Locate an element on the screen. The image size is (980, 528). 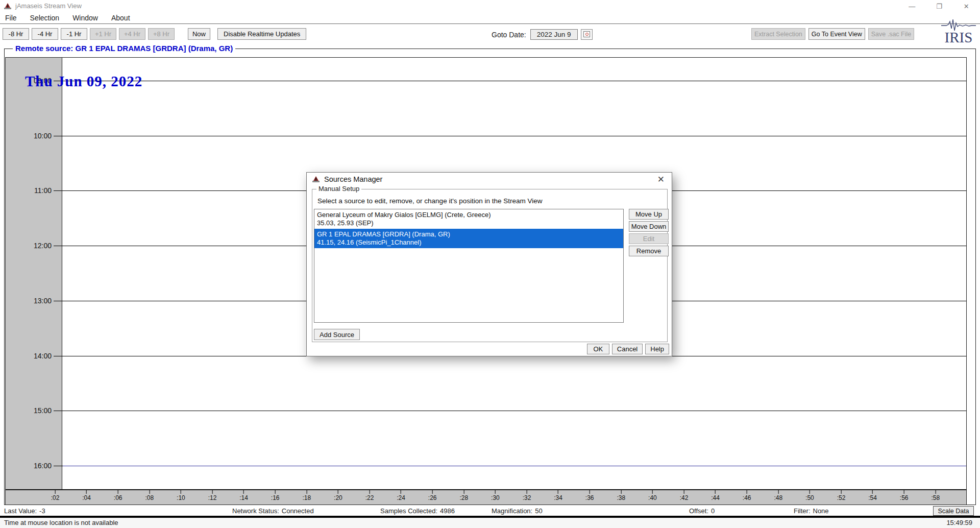
minute-tick: :14 is located at coordinates (244, 496).